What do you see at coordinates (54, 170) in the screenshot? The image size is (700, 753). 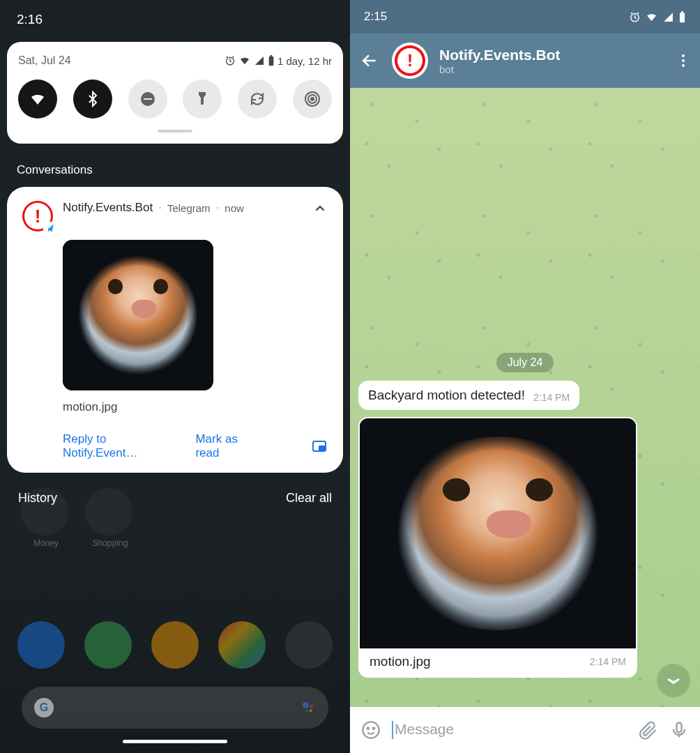 I see `conversations-label: Conversations` at bounding box center [54, 170].